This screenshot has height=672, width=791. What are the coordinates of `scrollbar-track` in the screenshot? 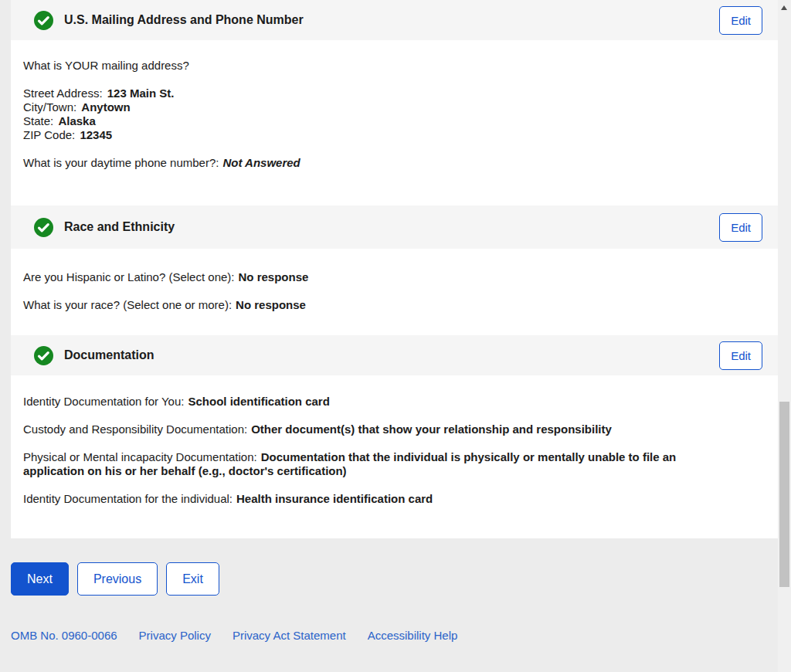 It's located at (785, 336).